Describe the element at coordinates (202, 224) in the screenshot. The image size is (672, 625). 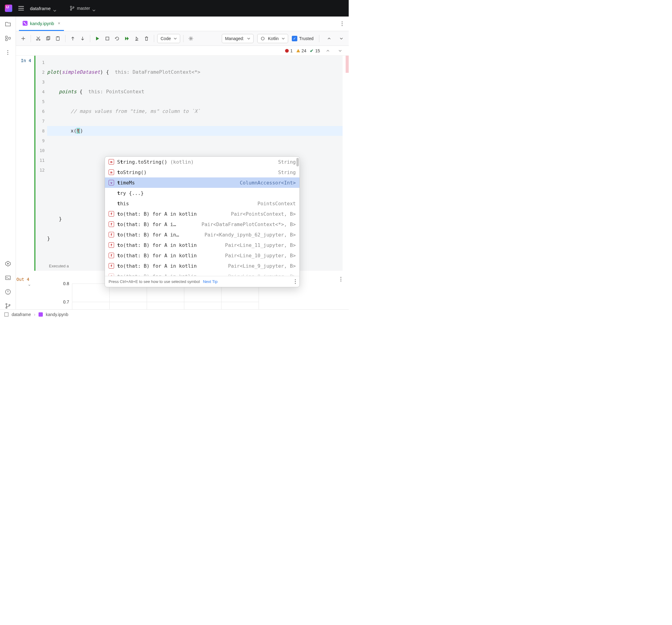
I see `completion-item: fto(that: B) for A i…Pair<DataFramePlotC…` at that location.